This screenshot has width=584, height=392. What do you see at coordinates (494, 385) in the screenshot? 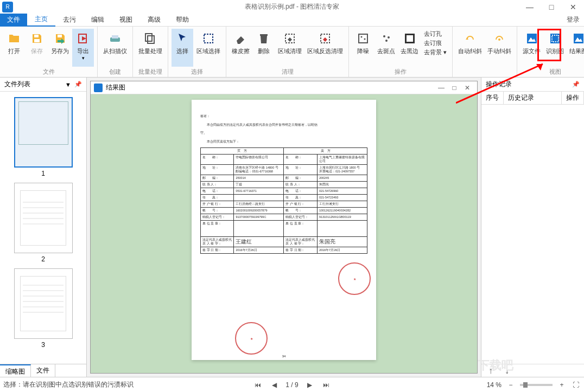
I see `zoom-value: 14 %` at bounding box center [494, 385].